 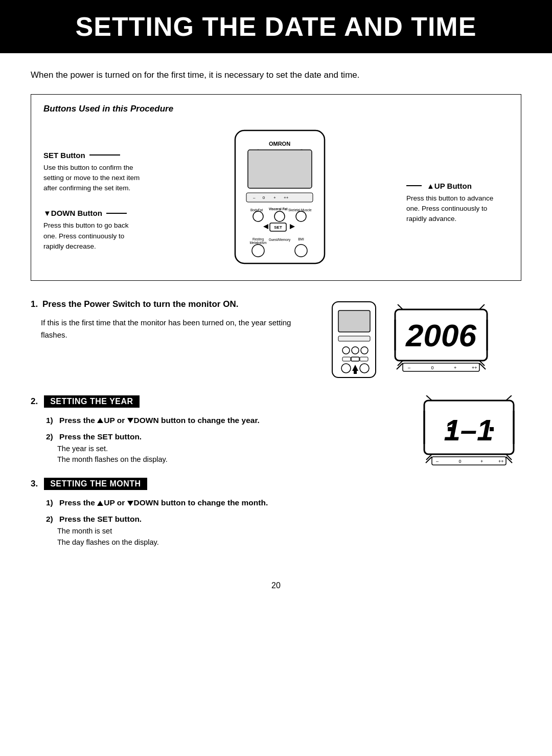 I want to click on svg-text: SET, so click(x=278, y=227).